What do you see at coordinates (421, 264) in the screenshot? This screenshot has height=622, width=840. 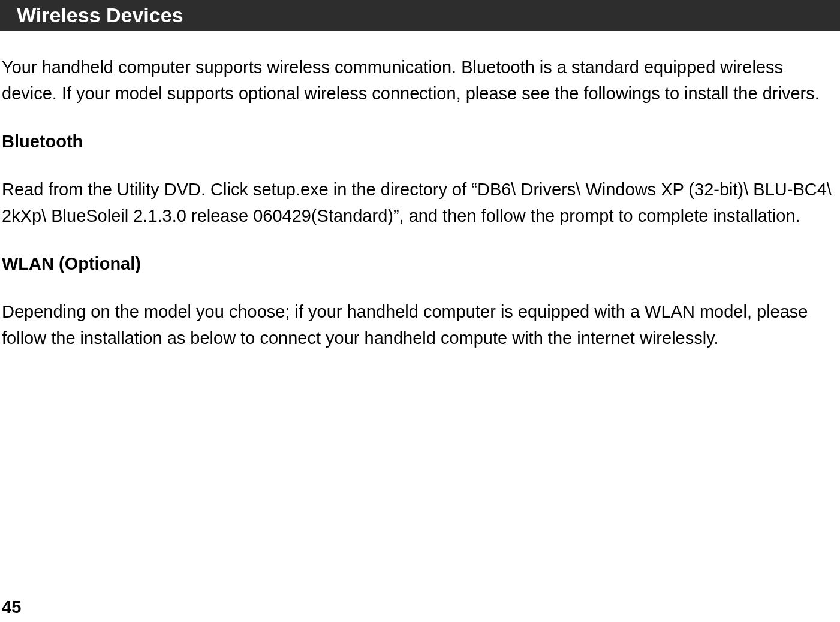 I see `wlan-heading: WLAN (Optional)` at bounding box center [421, 264].